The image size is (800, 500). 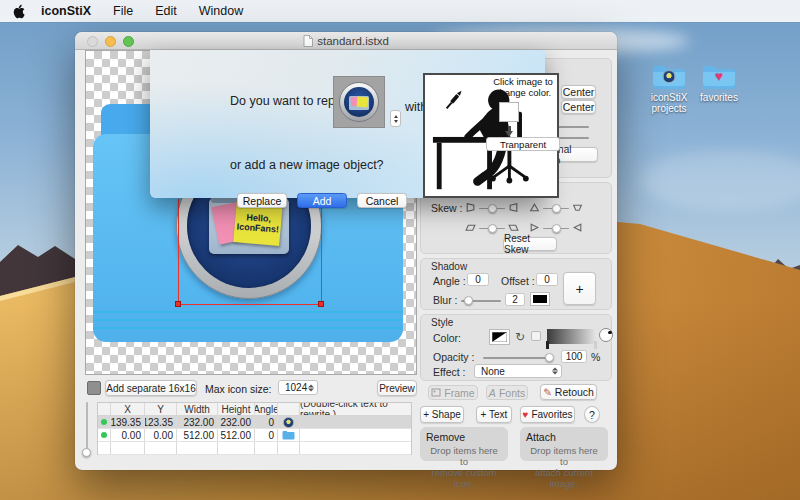 What do you see at coordinates (548, 345) in the screenshot?
I see `gradient-stop-left` at bounding box center [548, 345].